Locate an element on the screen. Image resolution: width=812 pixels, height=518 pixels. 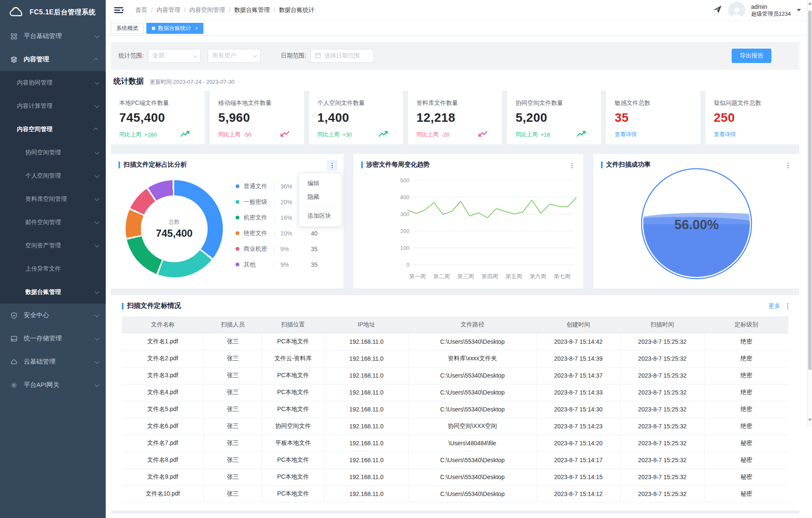
cell-created: 2023-8-7 15:14:37 is located at coordinates (579, 375).